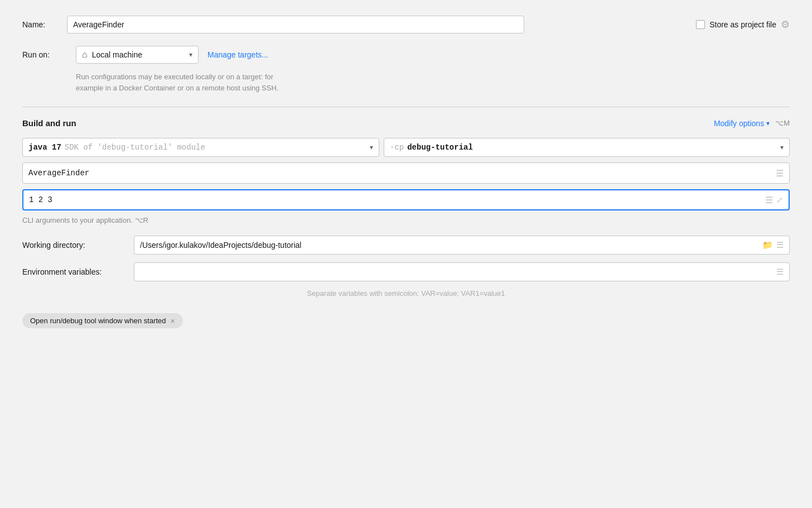 The image size is (812, 508). I want to click on build-and-run-section-header: Build and run Modify options ▾ ⌥M, so click(406, 123).